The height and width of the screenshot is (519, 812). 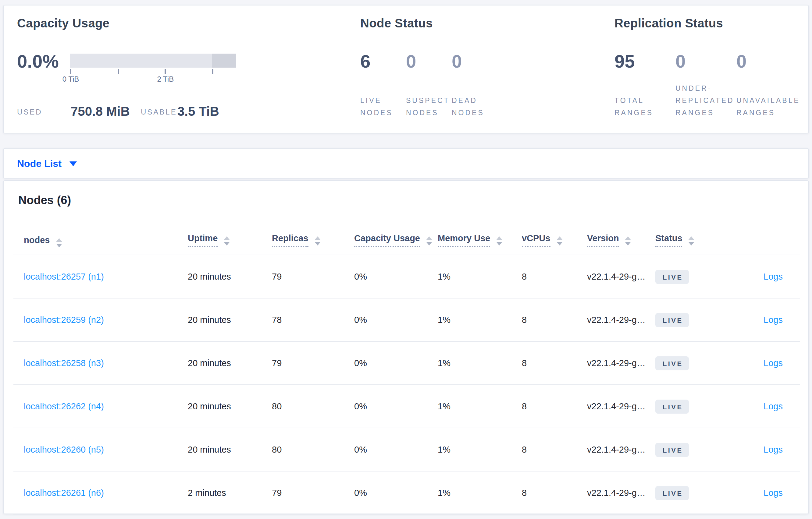 I want to click on chevron-down-icon, so click(x=73, y=164).